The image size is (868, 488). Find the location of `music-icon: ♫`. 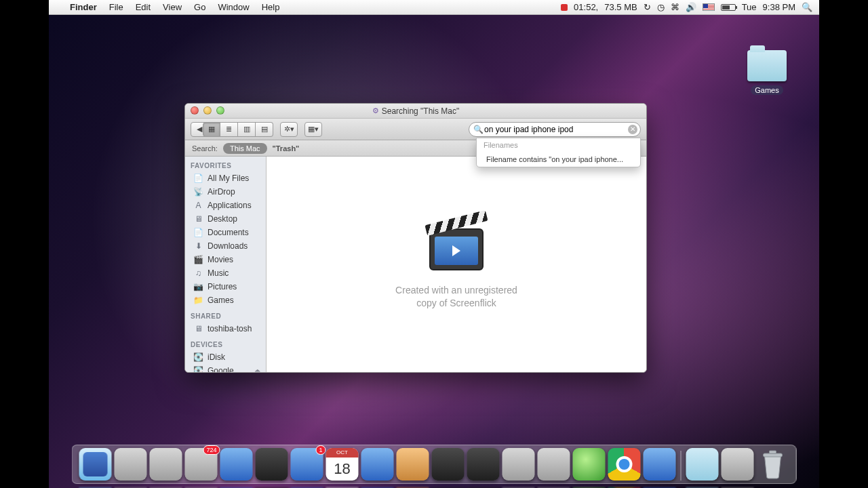

music-icon: ♫ is located at coordinates (198, 273).